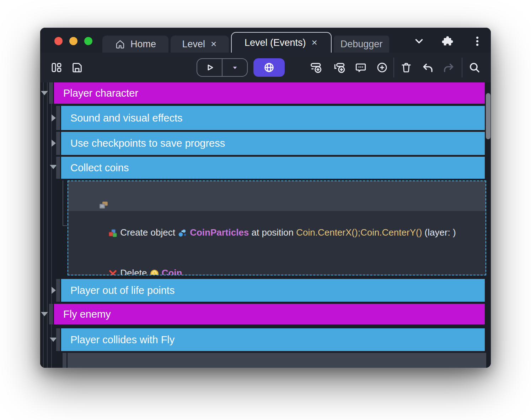 The image size is (531, 420). What do you see at coordinates (57, 68) in the screenshot?
I see `panels-layout-button` at bounding box center [57, 68].